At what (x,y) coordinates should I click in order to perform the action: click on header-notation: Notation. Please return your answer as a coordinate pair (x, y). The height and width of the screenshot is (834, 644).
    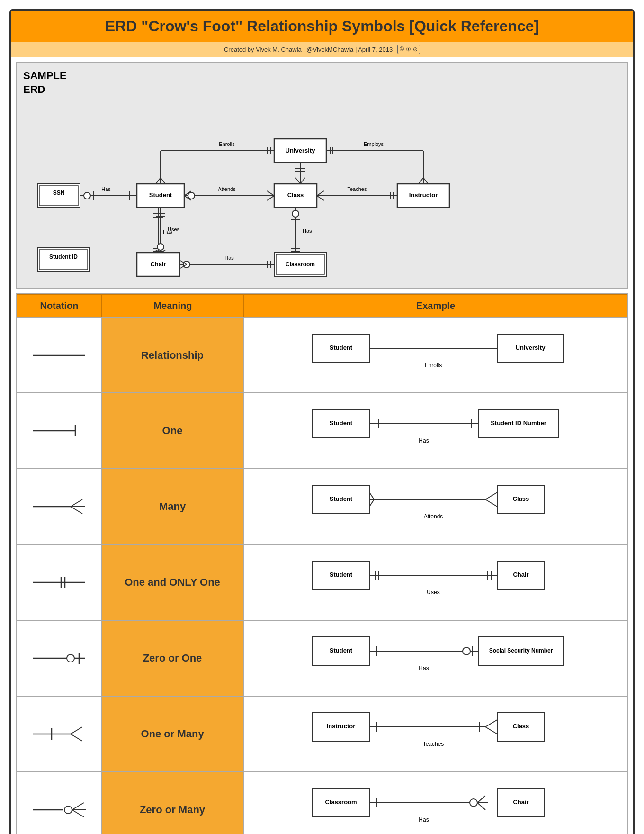
    Looking at the image, I should click on (59, 306).